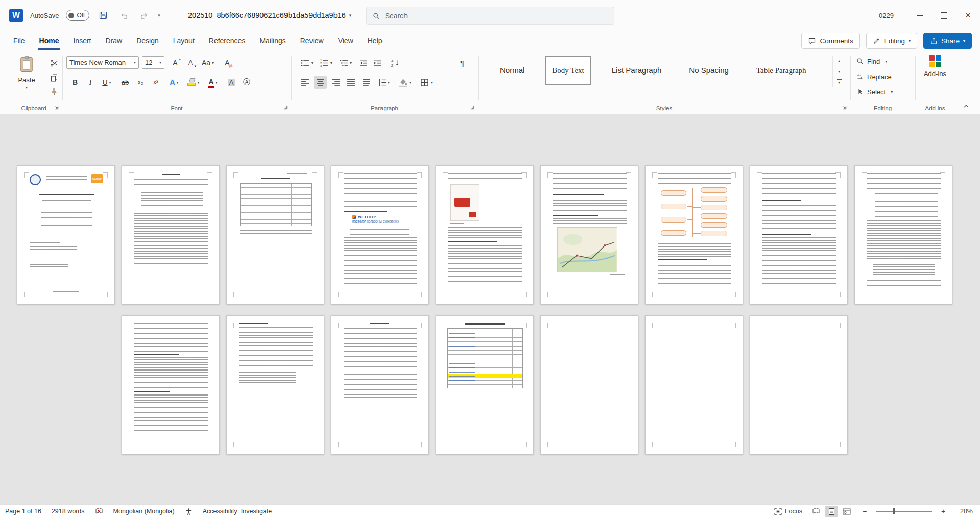 The image size is (980, 518). I want to click on increase-indent-button, so click(377, 63).